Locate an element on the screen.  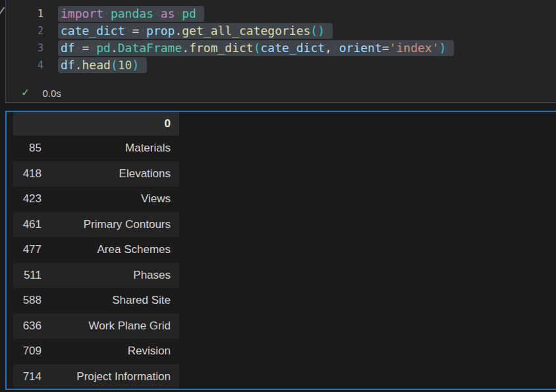
table-row: 85Materials is located at coordinates (96, 149).